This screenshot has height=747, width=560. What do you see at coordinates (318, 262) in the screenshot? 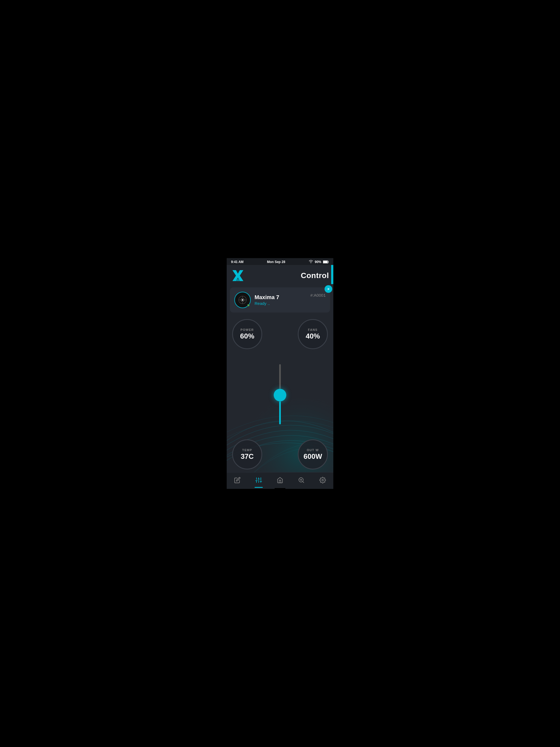
I see `battery-percentage: 90%` at bounding box center [318, 262].